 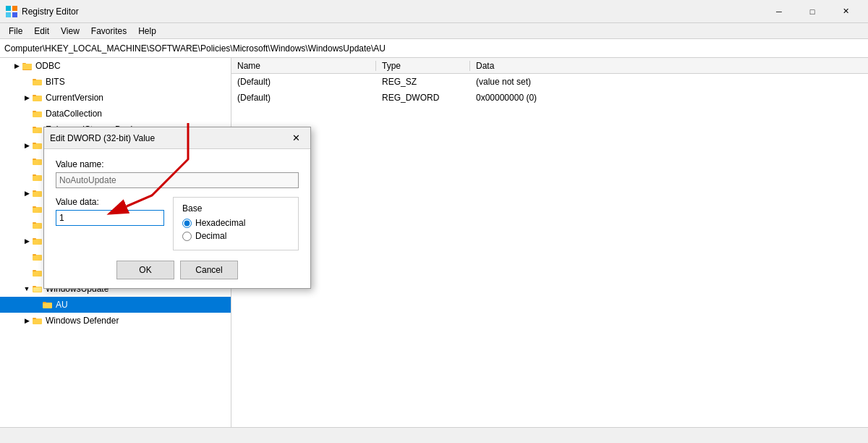 What do you see at coordinates (550, 82) in the screenshot?
I see `data-row: (Default) REG_SZ (value not set)` at bounding box center [550, 82].